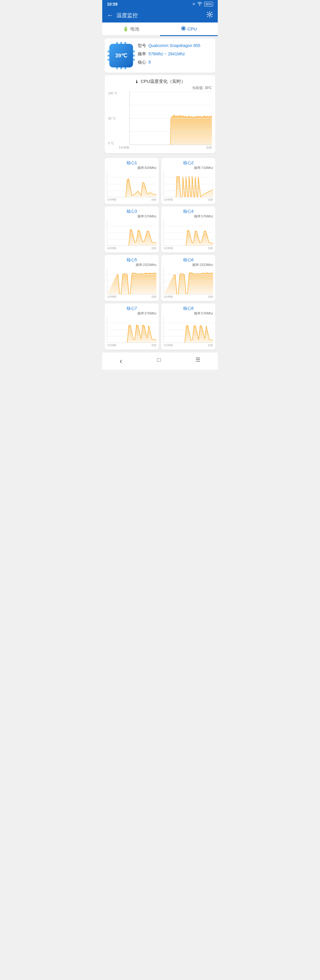  Describe the element at coordinates (209, 4) in the screenshot. I see `battery-indicator: 96%` at that location.